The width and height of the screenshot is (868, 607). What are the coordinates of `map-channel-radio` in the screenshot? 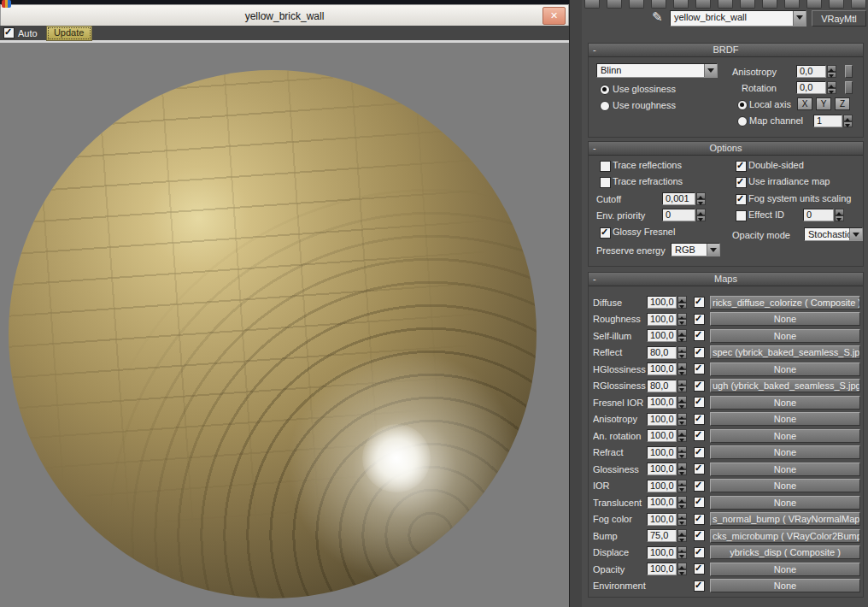 It's located at (742, 121).